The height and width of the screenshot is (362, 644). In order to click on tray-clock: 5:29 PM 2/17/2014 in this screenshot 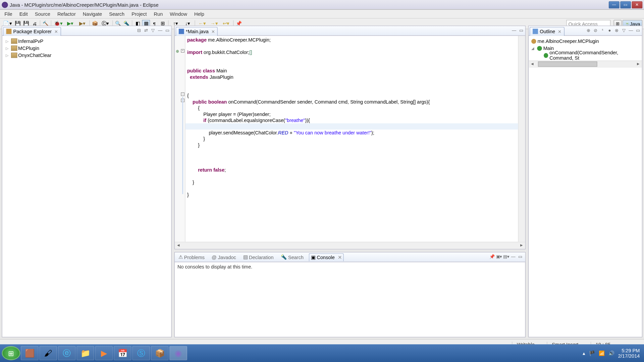, I will do `click(629, 353)`.